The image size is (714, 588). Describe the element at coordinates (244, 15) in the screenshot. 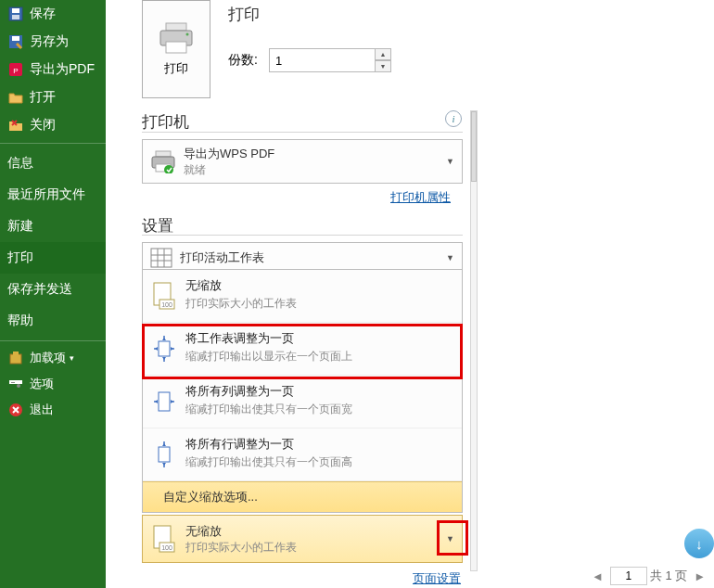

I see `section-title-print: 打印` at that location.